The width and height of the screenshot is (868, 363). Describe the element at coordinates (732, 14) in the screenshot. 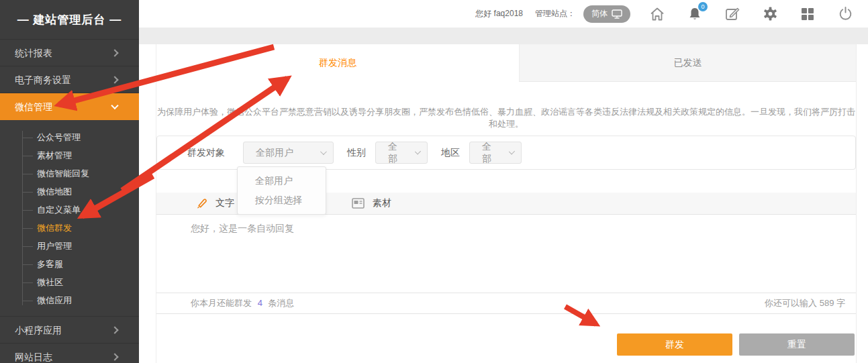

I see `edit-button` at that location.